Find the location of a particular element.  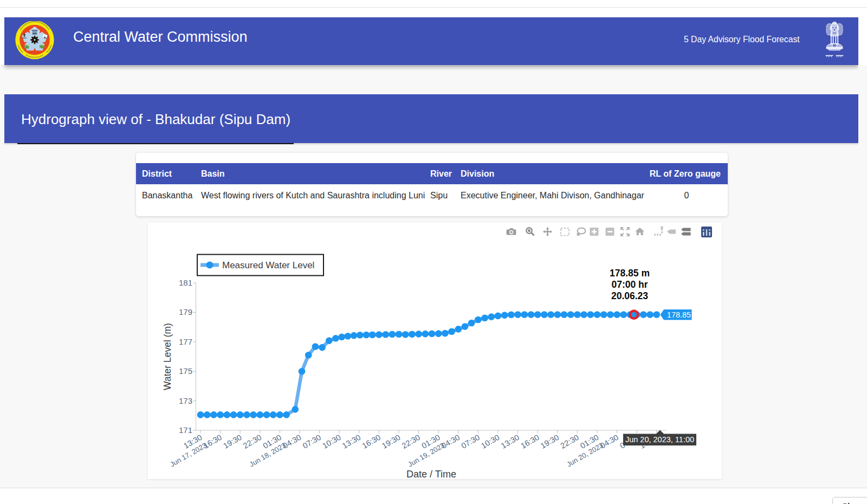

svg-text: 13:30Jun 17, 2023 is located at coordinates (185, 451).